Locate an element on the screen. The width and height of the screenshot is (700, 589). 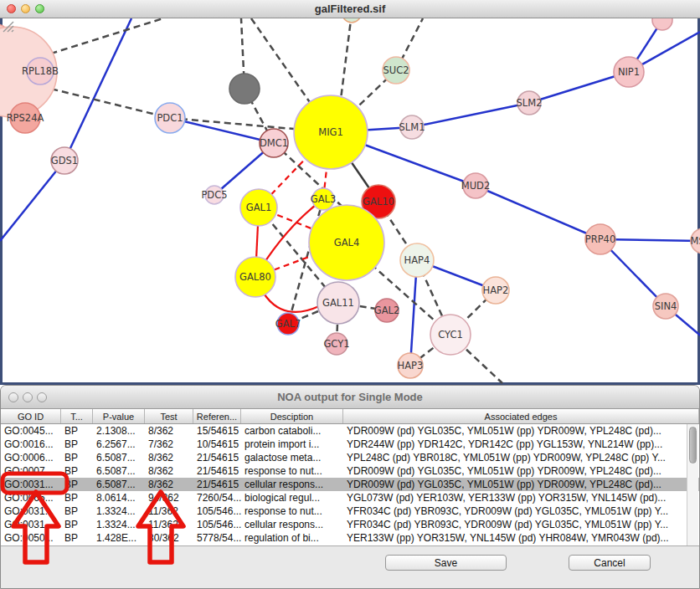
main-window-title: galFiltered.sif is located at coordinates (350, 8).